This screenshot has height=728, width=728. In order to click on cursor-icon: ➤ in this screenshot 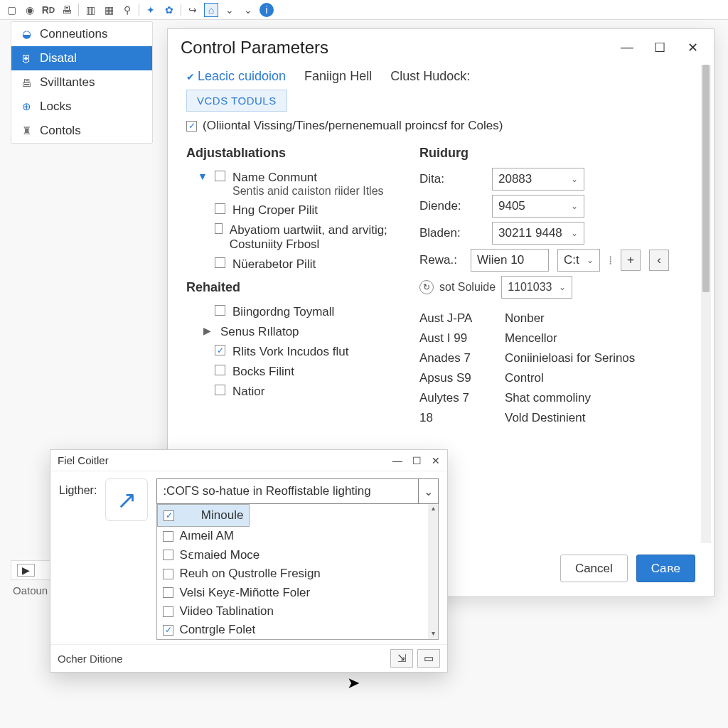, I will do `click(353, 683)`.